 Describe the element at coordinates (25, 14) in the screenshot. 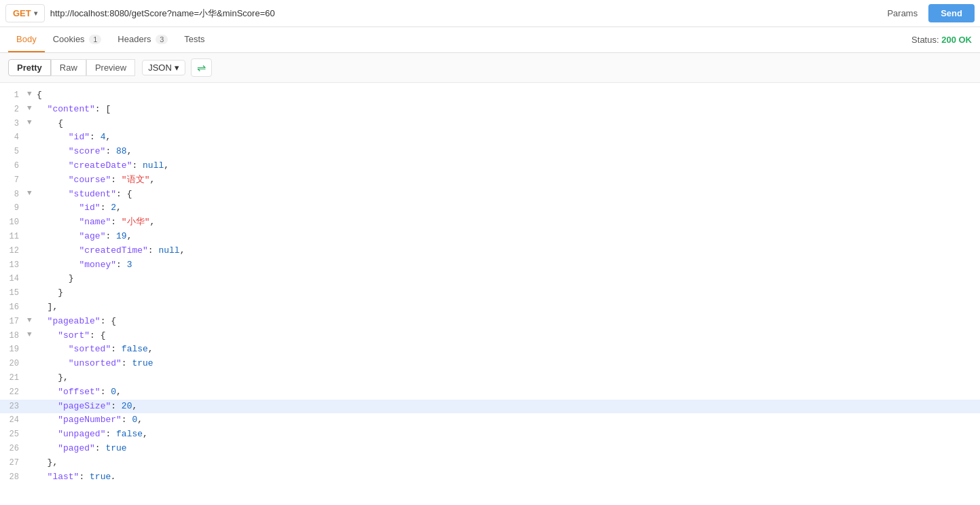

I see `method-dropdown: GET ▾` at that location.